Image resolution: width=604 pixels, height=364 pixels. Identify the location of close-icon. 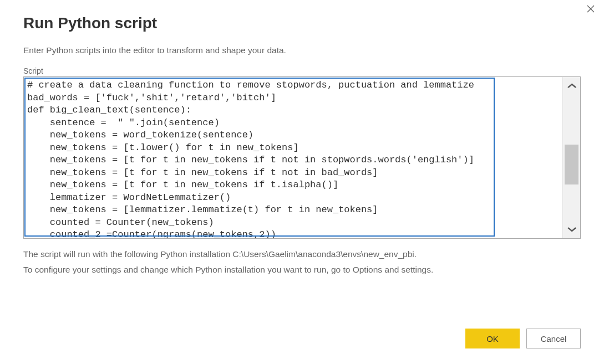
(591, 9).